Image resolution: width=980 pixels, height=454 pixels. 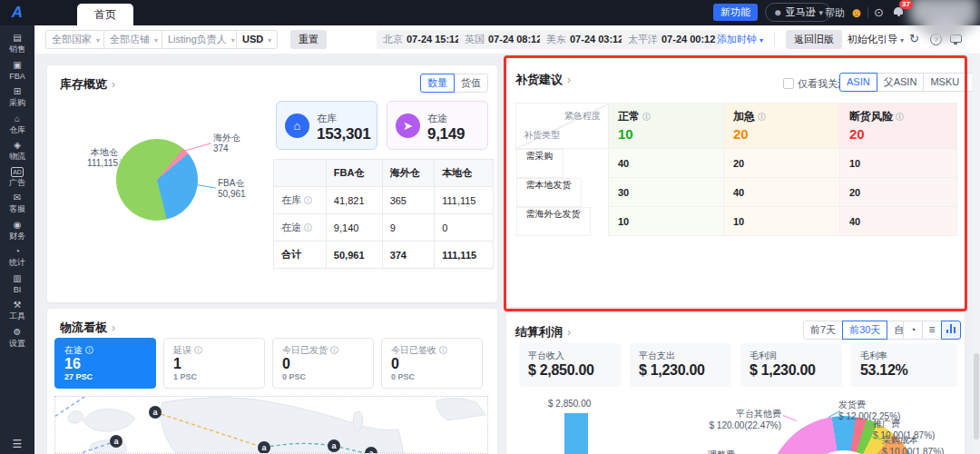 I want to click on coin-icon: ◉, so click(x=18, y=225).